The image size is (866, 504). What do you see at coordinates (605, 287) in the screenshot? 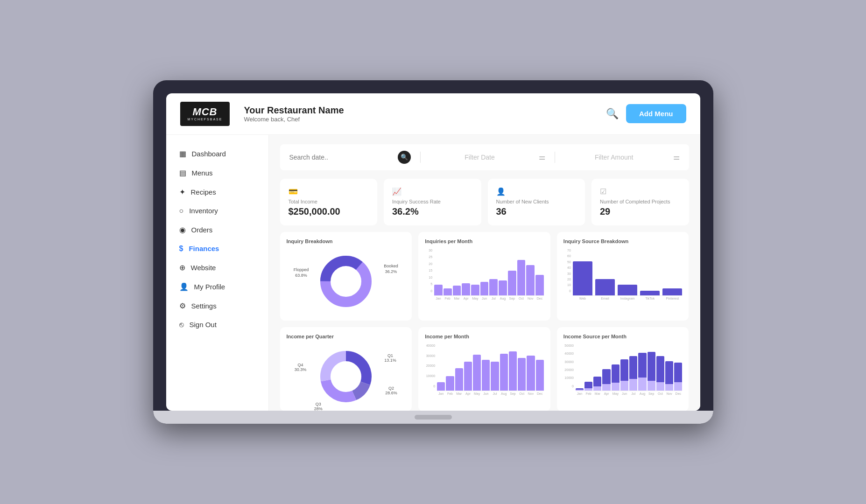
I see `source-bar` at bounding box center [605, 287].